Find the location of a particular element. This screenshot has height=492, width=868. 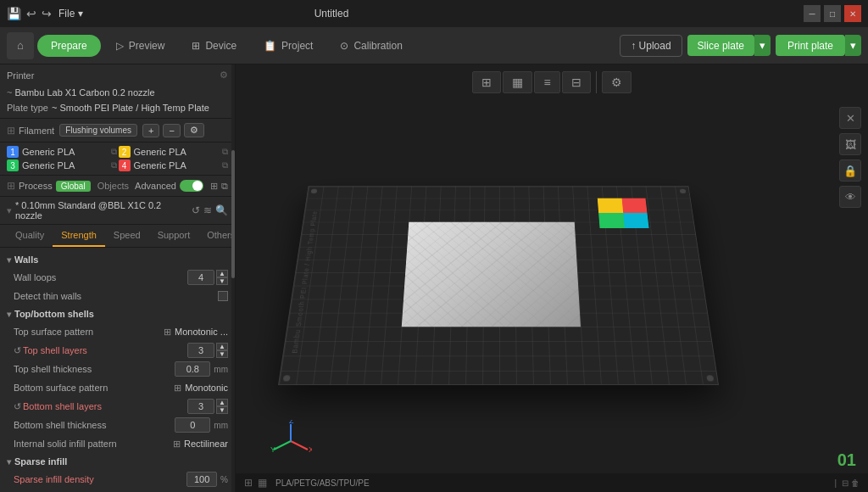

flushing-volumes-button: Flushing volumes is located at coordinates (98, 131).